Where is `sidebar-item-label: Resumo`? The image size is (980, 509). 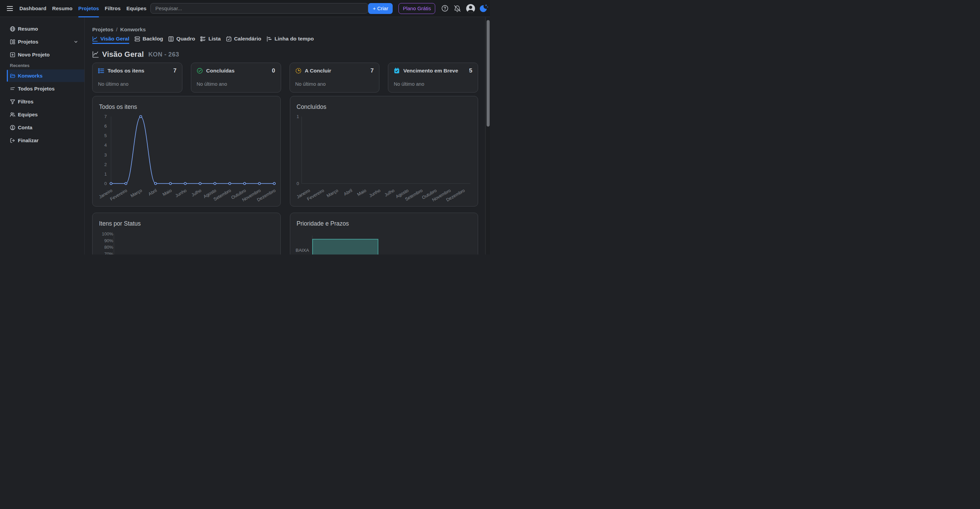 sidebar-item-label: Resumo is located at coordinates (28, 29).